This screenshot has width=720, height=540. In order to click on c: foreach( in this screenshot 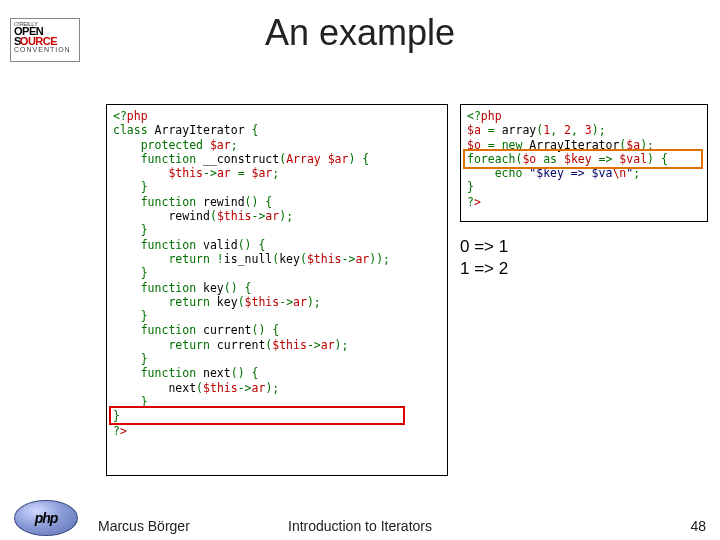, I will do `click(494, 159)`.